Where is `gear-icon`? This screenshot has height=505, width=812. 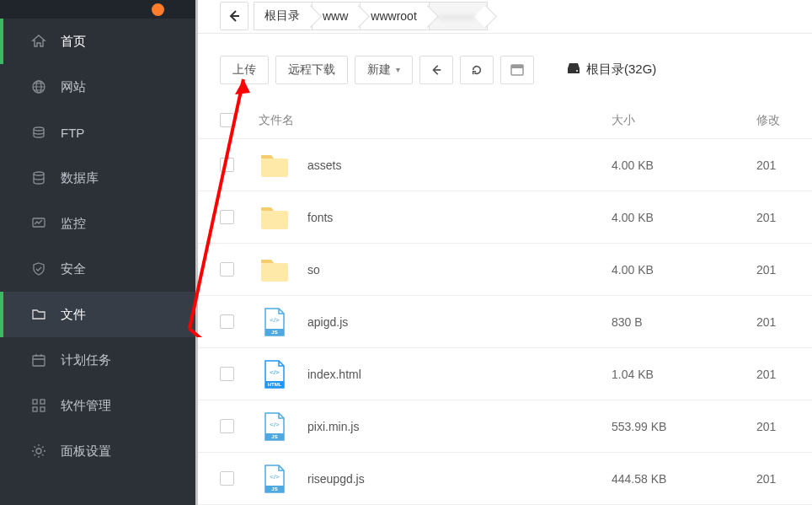
gear-icon is located at coordinates (39, 451).